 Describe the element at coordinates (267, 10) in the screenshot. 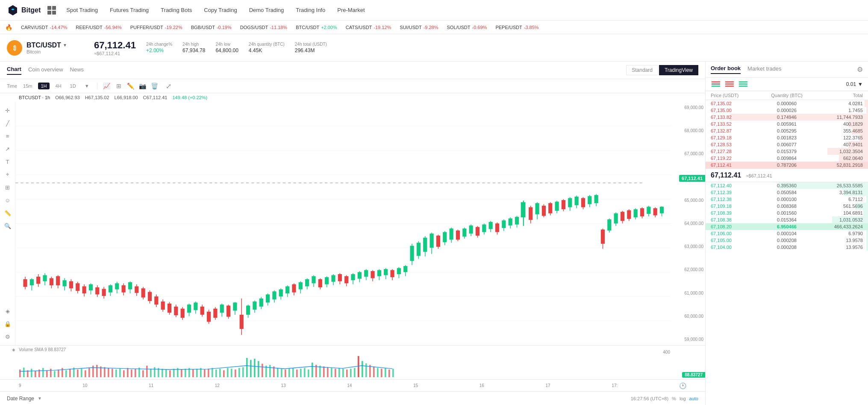

I see `nav-demo-trading: Demo Trading` at that location.